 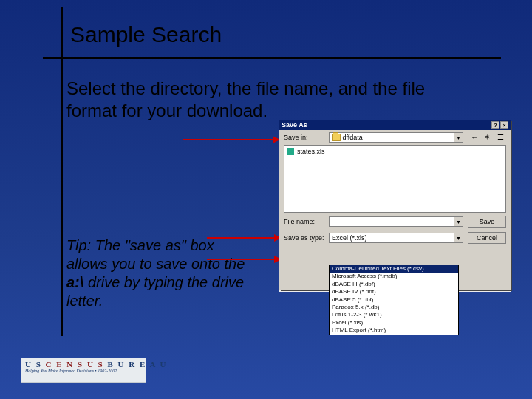 What do you see at coordinates (394, 300) in the screenshot?
I see `type-option: dBASE 5 (*.dbf)` at bounding box center [394, 300].